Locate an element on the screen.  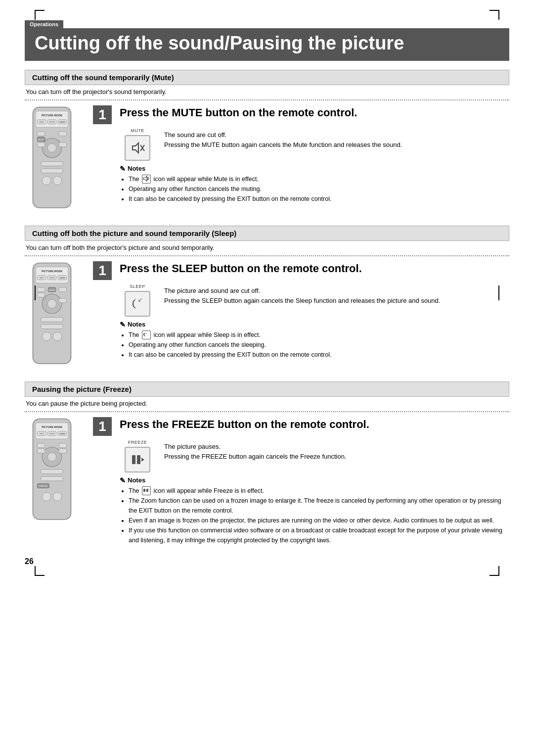
freeze-inline-icon is located at coordinates (146, 491).